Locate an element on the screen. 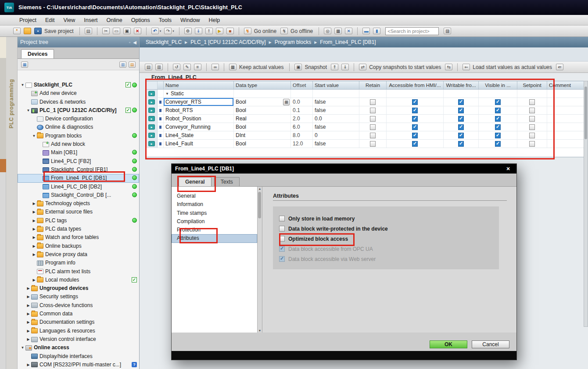 This screenshot has width=588, height=369. column-header: Start value is located at coordinates (336, 85).